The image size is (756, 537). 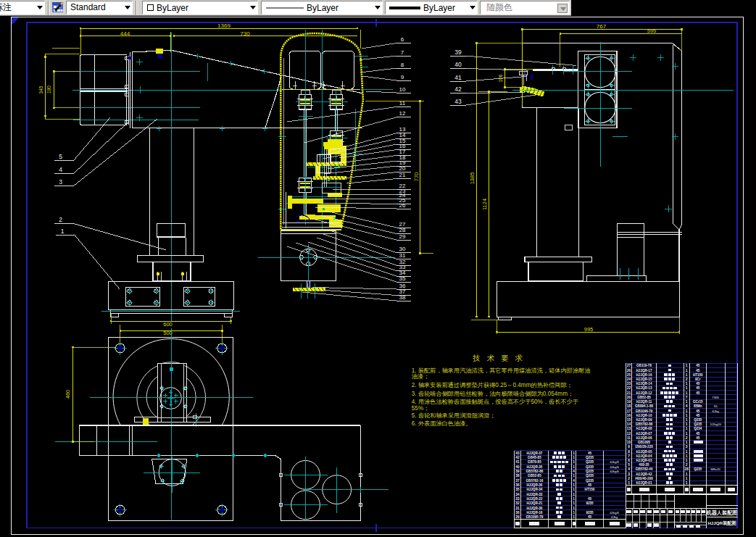 I want to click on svg-text: 1369, so click(x=224, y=26).